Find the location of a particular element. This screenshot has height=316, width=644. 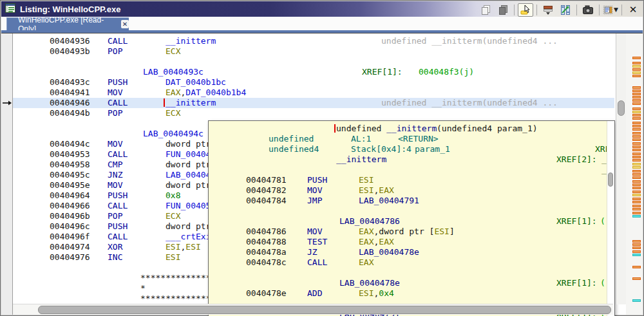

popup-listing-row: 00404781PUSHESI is located at coordinates (412, 180).